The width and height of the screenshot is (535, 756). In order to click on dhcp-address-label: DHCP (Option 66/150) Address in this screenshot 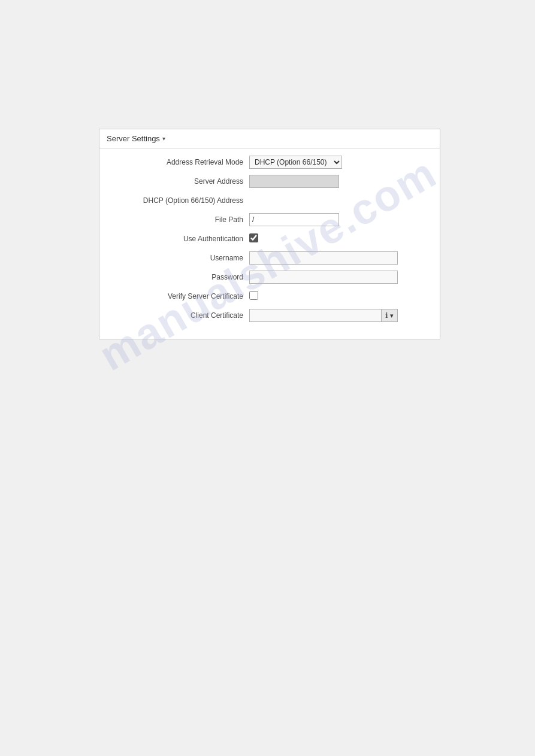, I will do `click(180, 201)`.